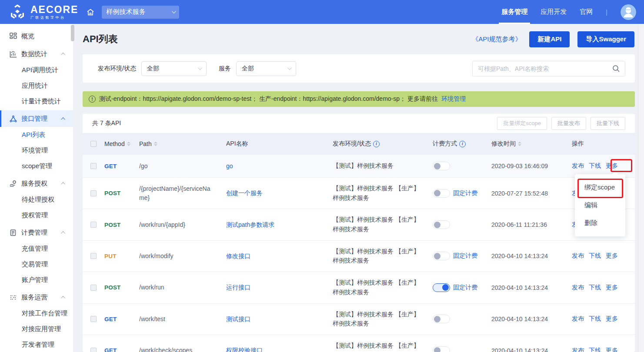 The image size is (644, 352). What do you see at coordinates (244, 349) in the screenshot?
I see `api-name-link: 权限校验接口` at bounding box center [244, 349].